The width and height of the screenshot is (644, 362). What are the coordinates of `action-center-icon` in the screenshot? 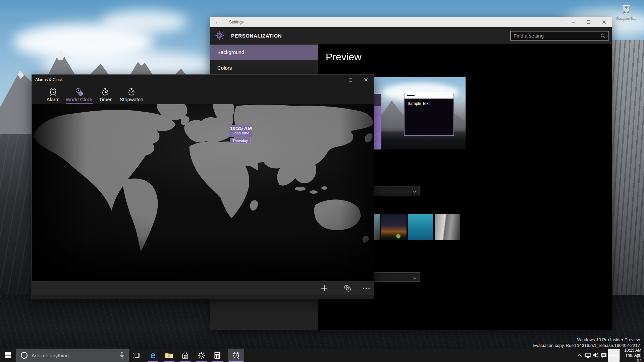 It's located at (604, 355).